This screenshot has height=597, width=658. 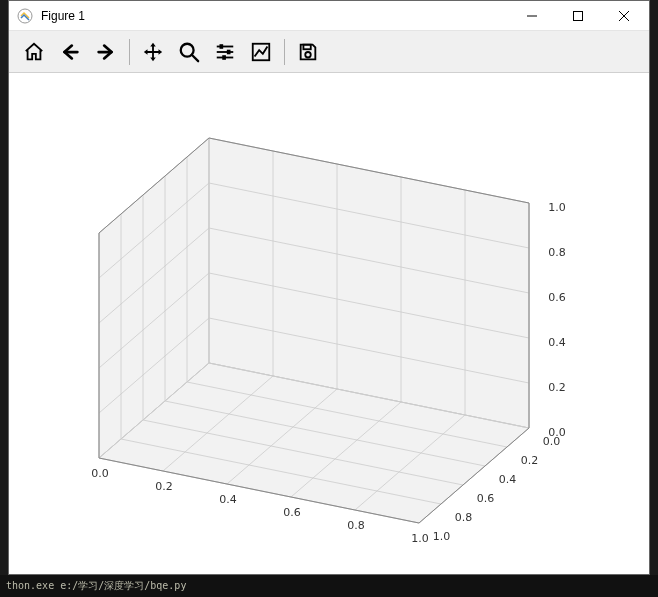 What do you see at coordinates (532, 16) in the screenshot?
I see `minimize-button` at bounding box center [532, 16].